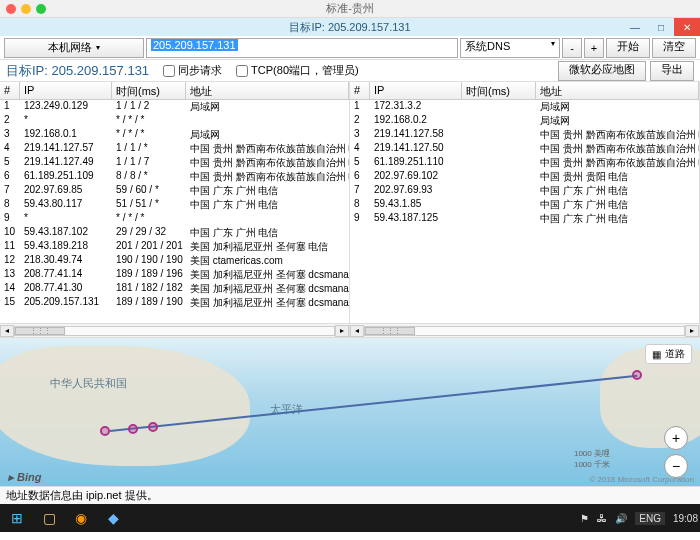 Image resolution: width=700 pixels, height=540 pixels. Describe the element at coordinates (602, 518) in the screenshot. I see `tray-network-icon: 🖧` at that location.